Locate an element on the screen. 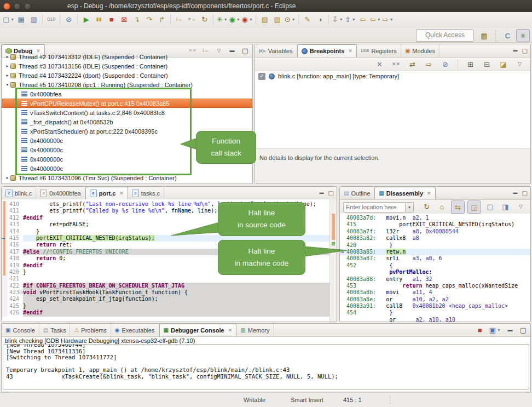 This screenshot has height=407, width=532. window-minimize-button is located at coordinates (18, 7).